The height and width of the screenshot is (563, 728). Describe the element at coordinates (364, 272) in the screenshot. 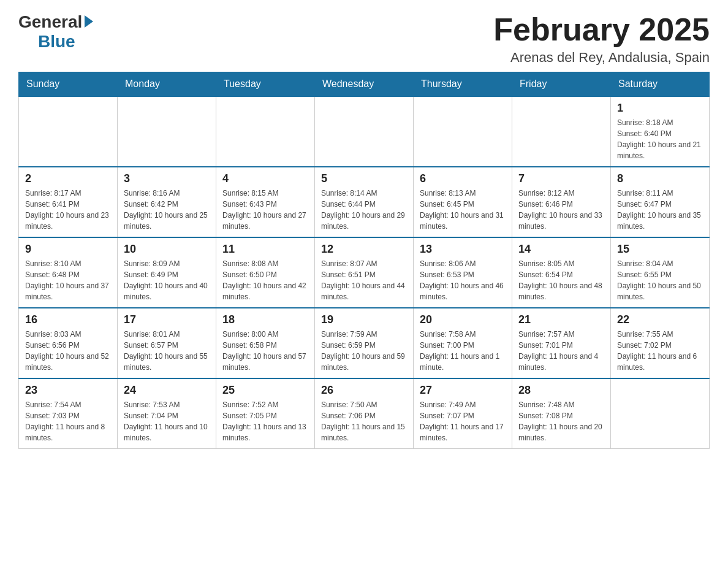

I see `calendar-cell: 12Sunrise: 8:07 AMSunset: 6:51 PMDayligh…` at that location.